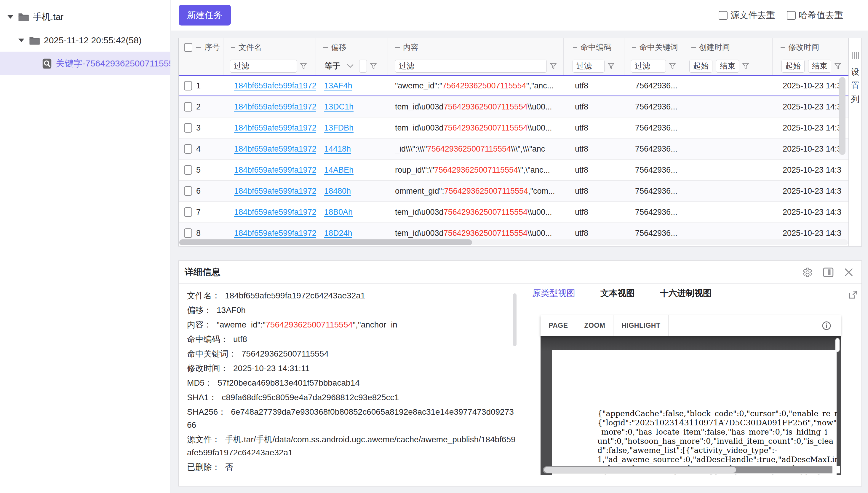 Image resolution: width=868 pixels, height=493 pixels. Describe the element at coordinates (747, 15) in the screenshot. I see `dedupe-source-option: 源文件去重` at that location.